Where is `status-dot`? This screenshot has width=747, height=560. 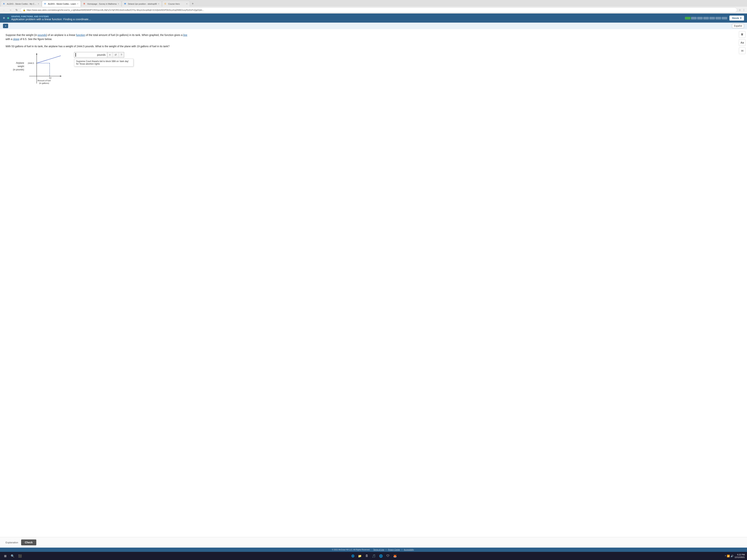 status-dot is located at coordinates (8, 18).